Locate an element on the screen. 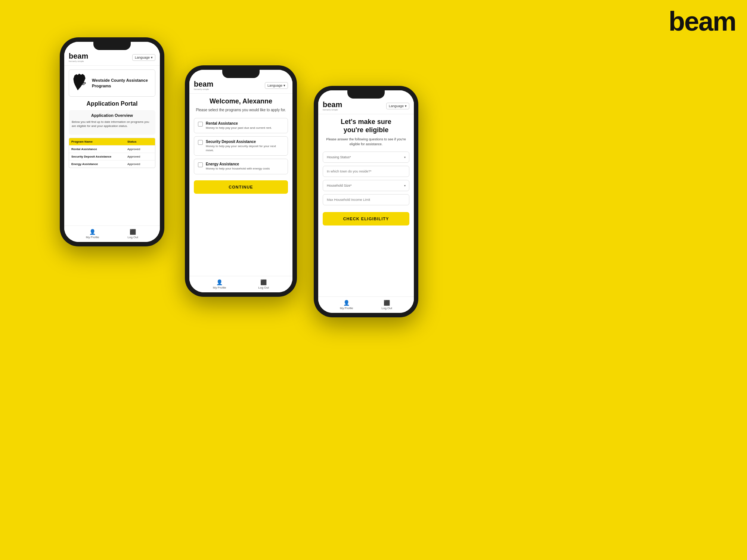 The width and height of the screenshot is (747, 560). profile-label-1: My Profile is located at coordinates (93, 237).